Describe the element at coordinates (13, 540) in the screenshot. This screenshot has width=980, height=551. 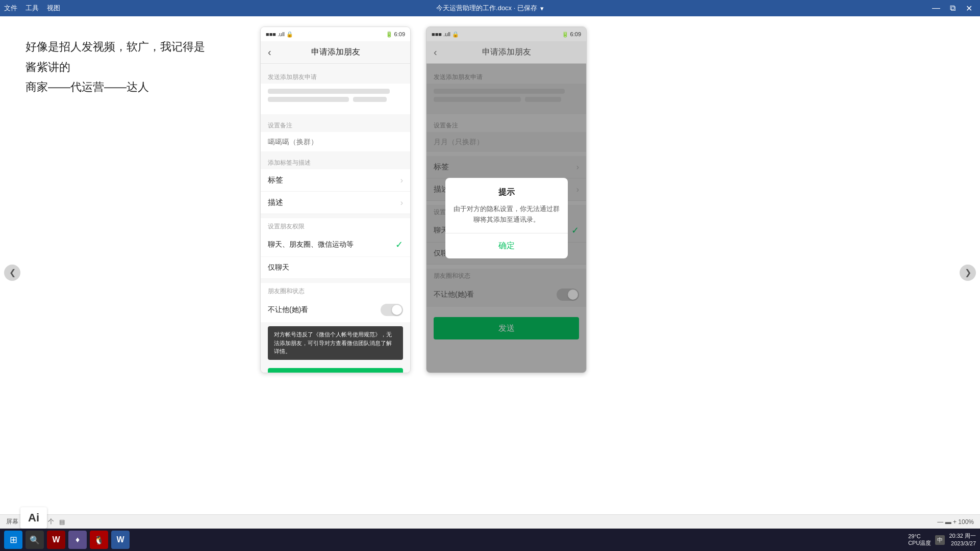
I see `taskbar-windows-button: ⊞` at that location.